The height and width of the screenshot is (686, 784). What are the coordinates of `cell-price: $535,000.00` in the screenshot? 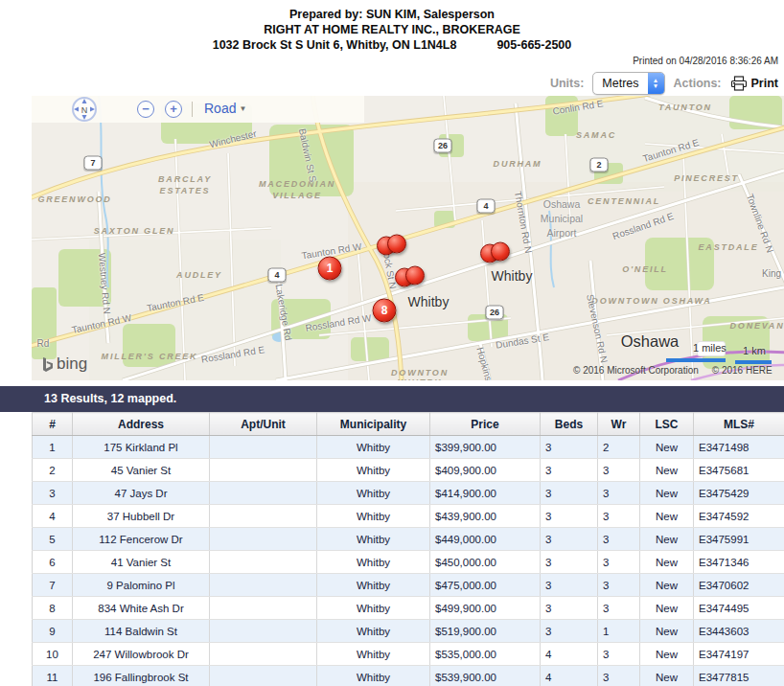 It's located at (485, 654).